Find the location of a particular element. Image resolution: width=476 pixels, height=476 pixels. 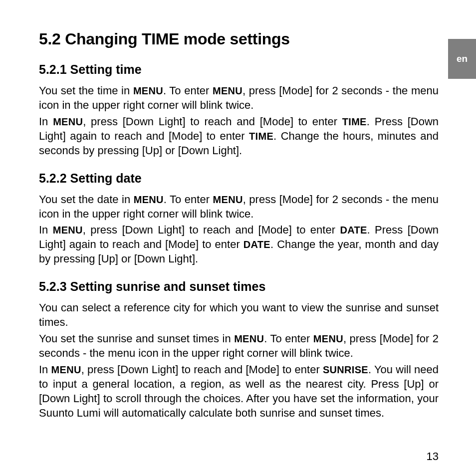

language-code: en is located at coordinates (462, 59).